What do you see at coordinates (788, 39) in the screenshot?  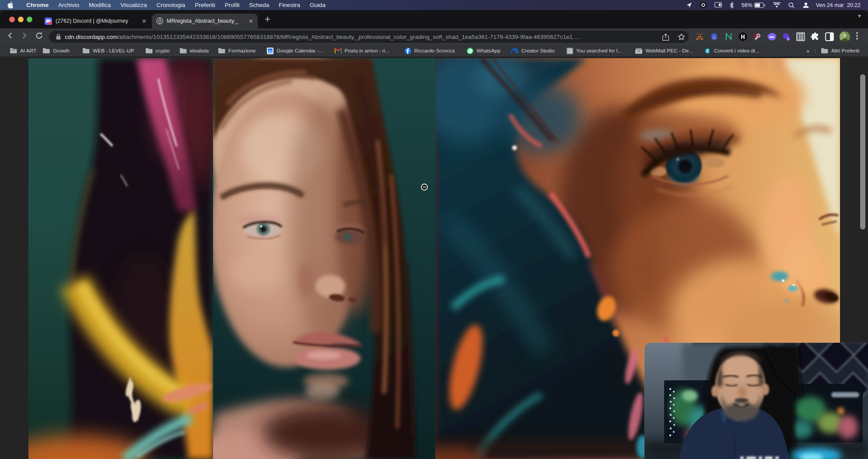 I see `svg-text: 5` at bounding box center [788, 39].